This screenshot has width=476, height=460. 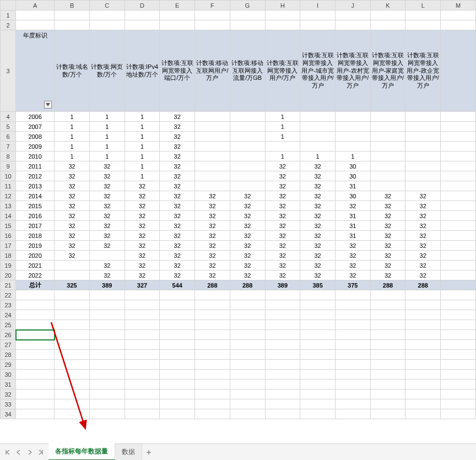 I want to click on col-header-I: I, so click(x=318, y=6).